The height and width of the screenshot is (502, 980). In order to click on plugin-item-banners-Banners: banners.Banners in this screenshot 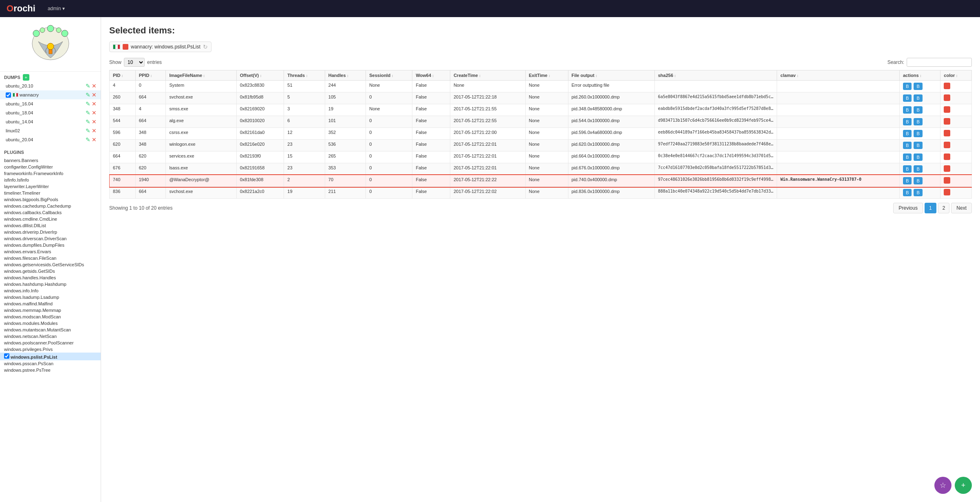, I will do `click(51, 160)`.